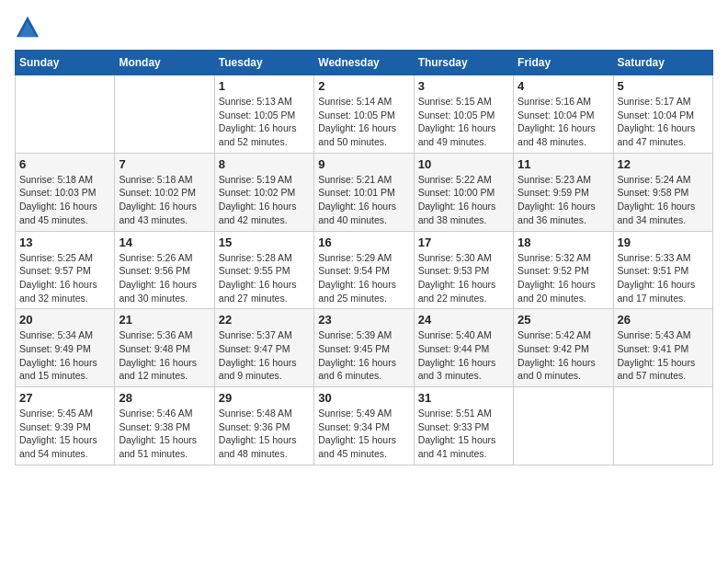 Image resolution: width=728 pixels, height=563 pixels. I want to click on day-info: Sunrise: 5:29 AM Sunset: 9:54 PM Dayligh…, so click(364, 278).